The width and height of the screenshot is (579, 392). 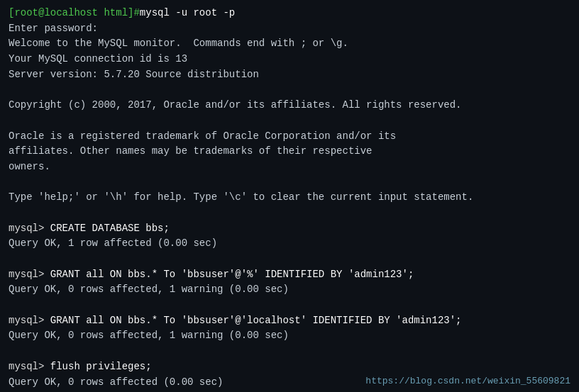 I want to click on mysql-command: GRANT all ON bbs.* To 'bbsuser'@'localho…, so click(x=256, y=320).